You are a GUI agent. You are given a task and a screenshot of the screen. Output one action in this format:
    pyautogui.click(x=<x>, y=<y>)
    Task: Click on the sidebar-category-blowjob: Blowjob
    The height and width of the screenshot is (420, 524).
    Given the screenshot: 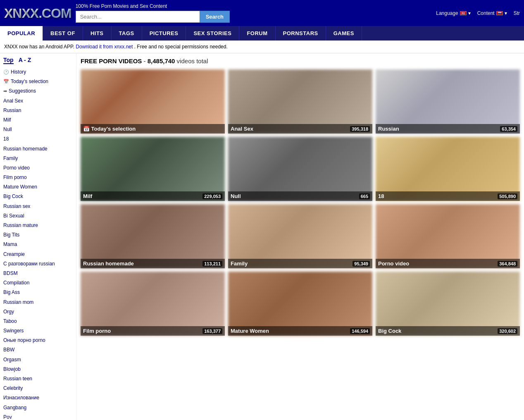 What is the action you would take?
    pyautogui.click(x=39, y=370)
    